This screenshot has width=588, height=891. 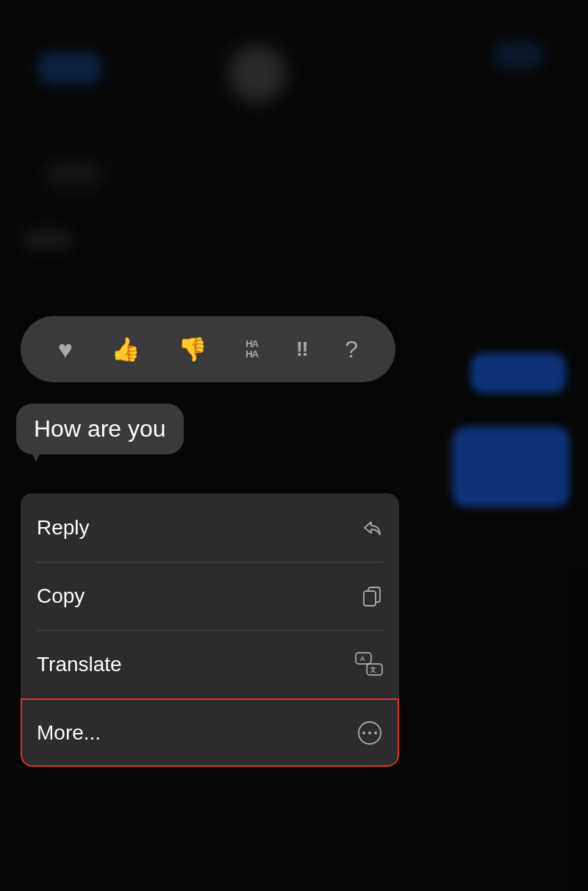 What do you see at coordinates (69, 733) in the screenshot?
I see `more-label: More...` at bounding box center [69, 733].